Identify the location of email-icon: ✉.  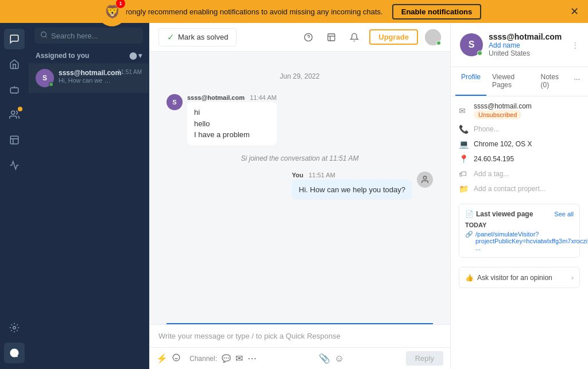
(464, 111).